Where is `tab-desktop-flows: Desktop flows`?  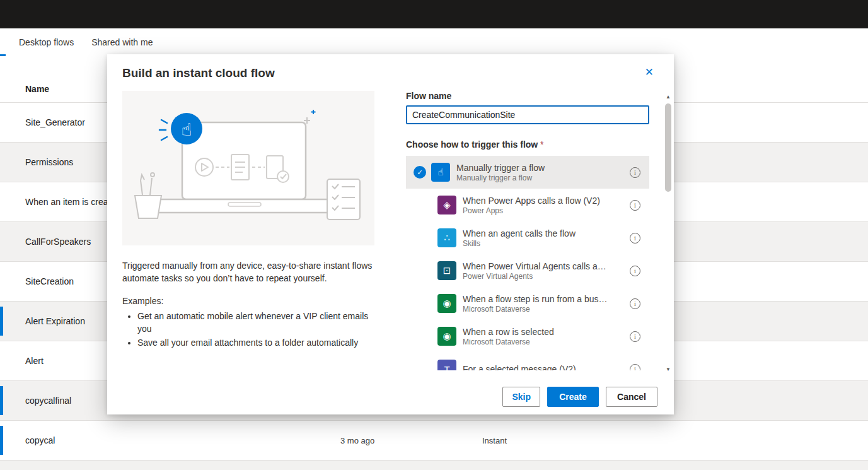
tab-desktop-flows: Desktop flows is located at coordinates (47, 42).